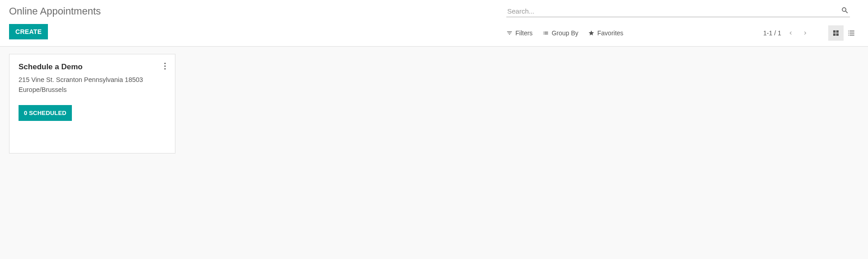 The width and height of the screenshot is (868, 259). I want to click on filters-label: Filters, so click(524, 33).